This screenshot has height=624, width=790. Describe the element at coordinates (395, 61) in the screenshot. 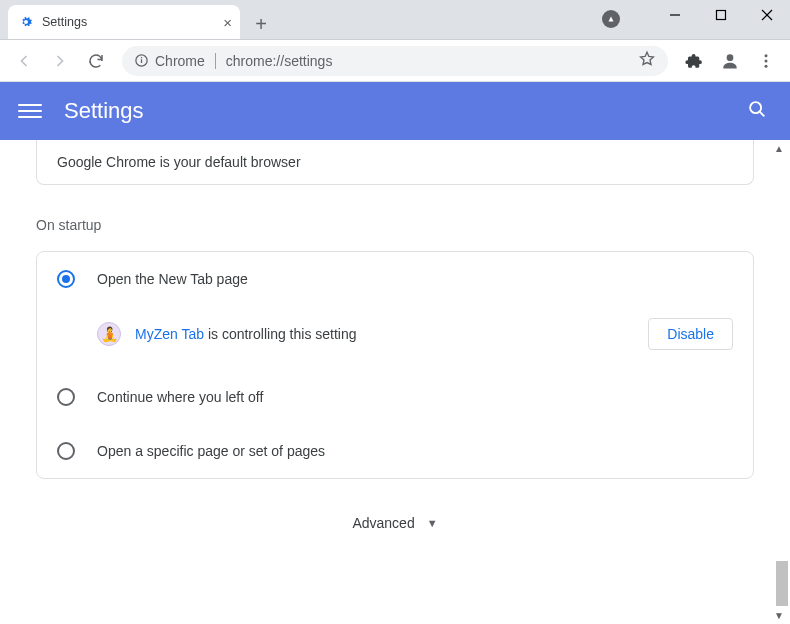

I see `address-bar: Chrome chrome://settings` at that location.